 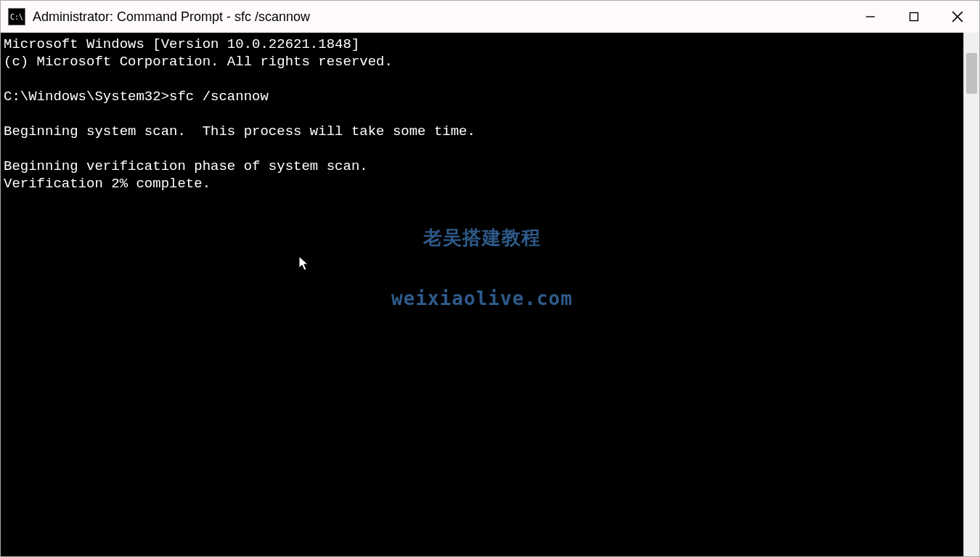 What do you see at coordinates (186, 166) in the screenshot?
I see `line-verify-phase: Beginning verification phase of system s…` at bounding box center [186, 166].